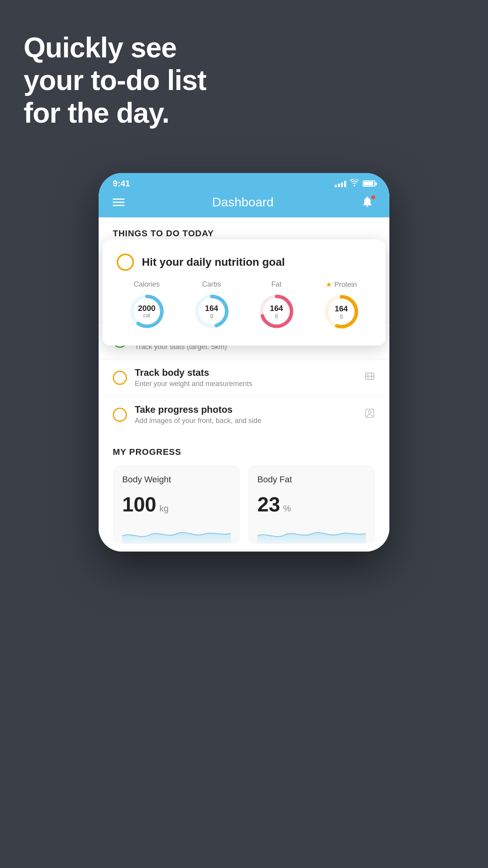  What do you see at coordinates (341, 285) in the screenshot?
I see `nutrition-label: ★ Protein` at bounding box center [341, 285].